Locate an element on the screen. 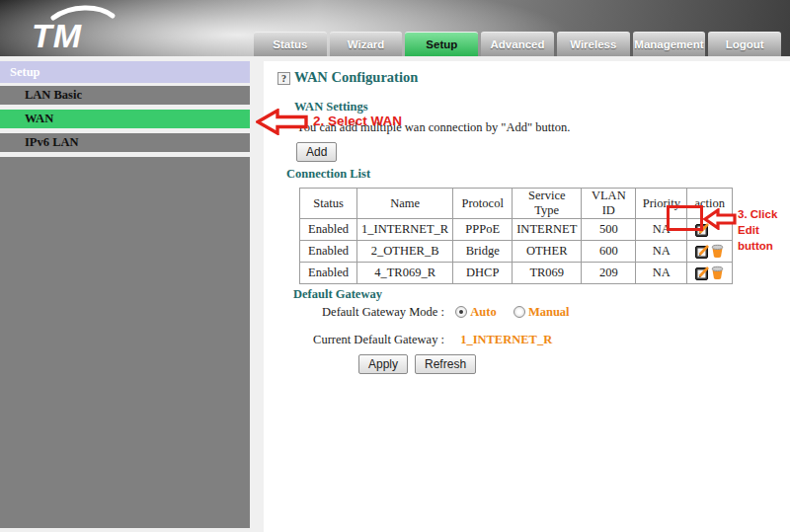 The height and width of the screenshot is (532, 790). tab-wireless: Wireless is located at coordinates (593, 43).